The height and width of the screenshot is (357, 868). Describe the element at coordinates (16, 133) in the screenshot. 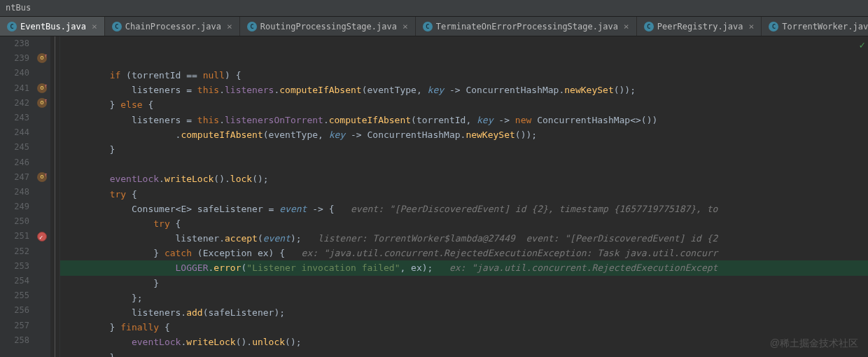

I see `line-number: 244` at that location.